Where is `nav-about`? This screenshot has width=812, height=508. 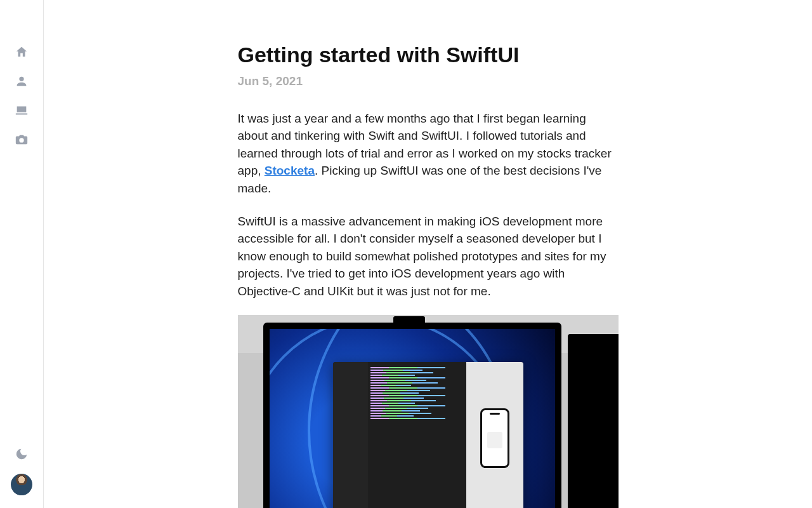 nav-about is located at coordinates (22, 83).